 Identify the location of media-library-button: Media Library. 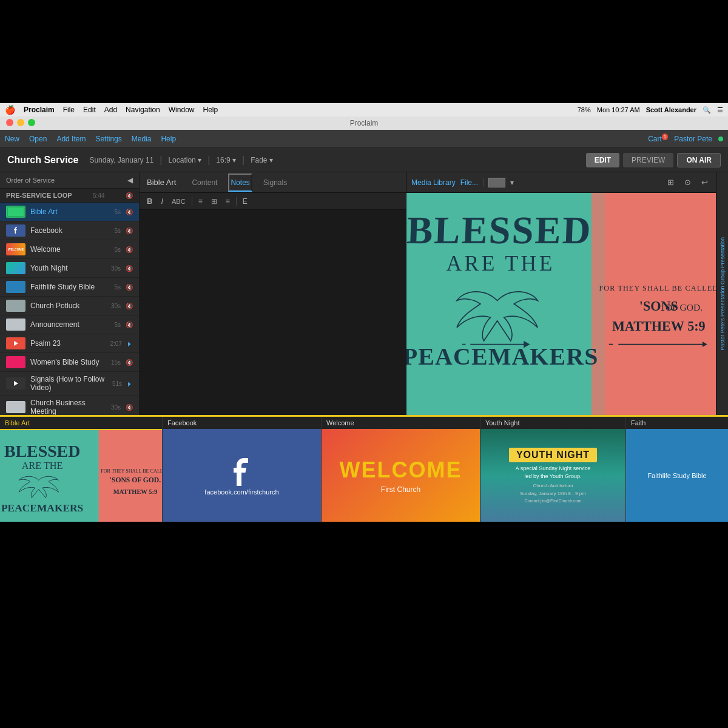
(433, 183).